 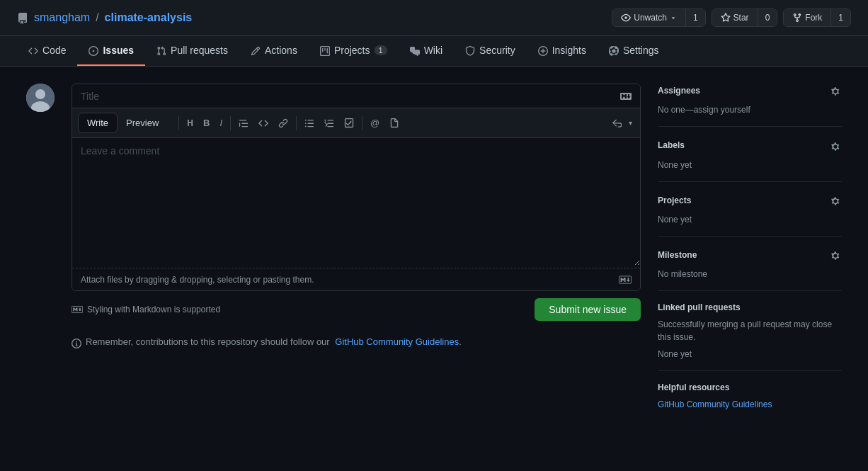 I want to click on repo-icon, so click(x=23, y=18).